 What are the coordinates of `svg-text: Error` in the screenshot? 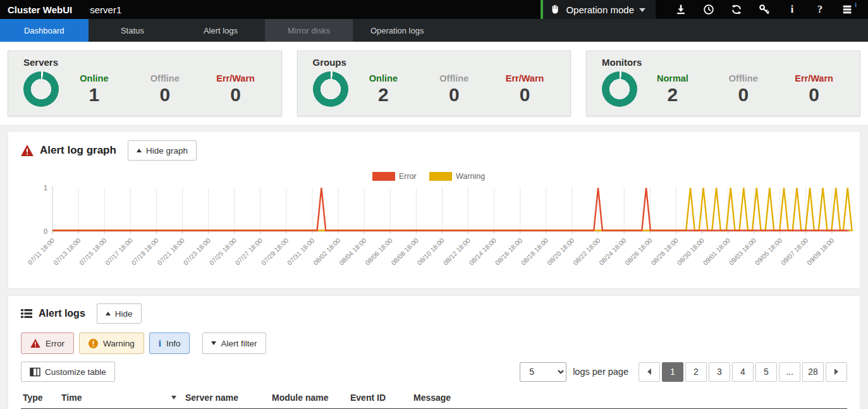 It's located at (408, 176).